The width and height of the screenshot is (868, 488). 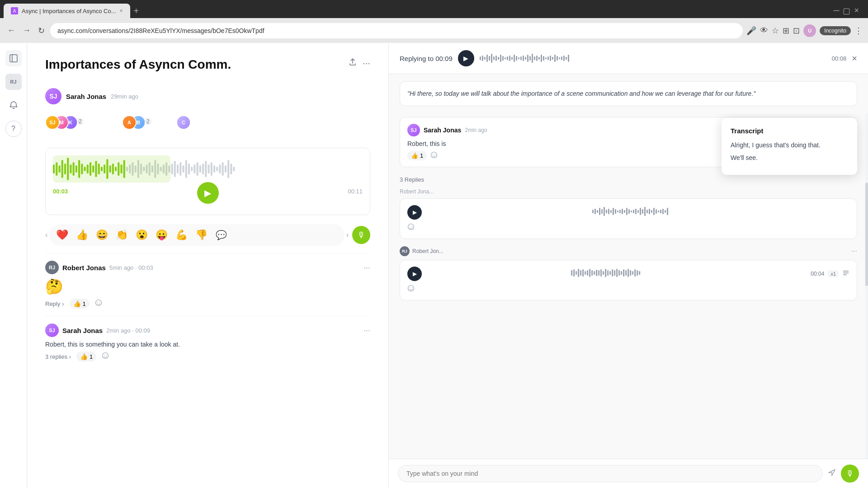 What do you see at coordinates (846, 274) in the screenshot?
I see `thread-msg-3-align-btn` at bounding box center [846, 274].